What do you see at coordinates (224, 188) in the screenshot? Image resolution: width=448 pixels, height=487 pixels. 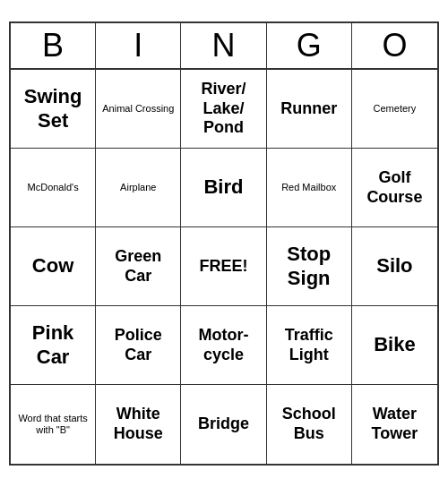 I see `bingo-cell-7: Bird` at bounding box center [224, 188].